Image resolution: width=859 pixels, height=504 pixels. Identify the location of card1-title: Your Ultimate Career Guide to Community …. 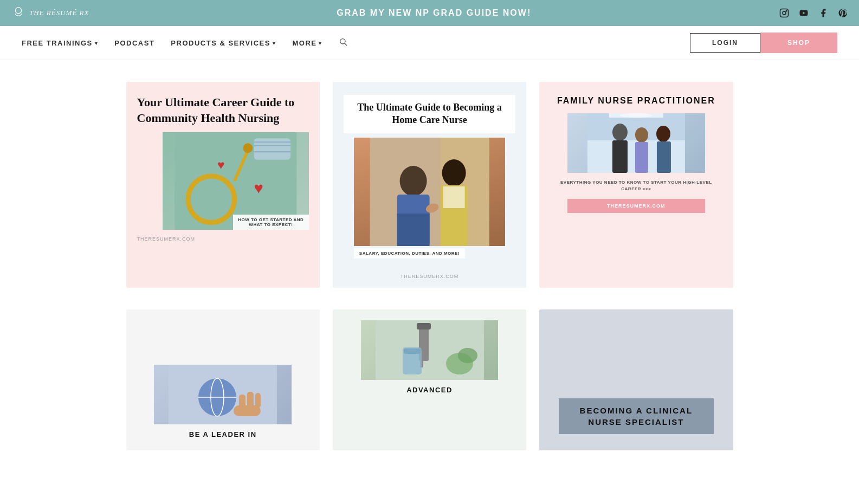
(223, 111).